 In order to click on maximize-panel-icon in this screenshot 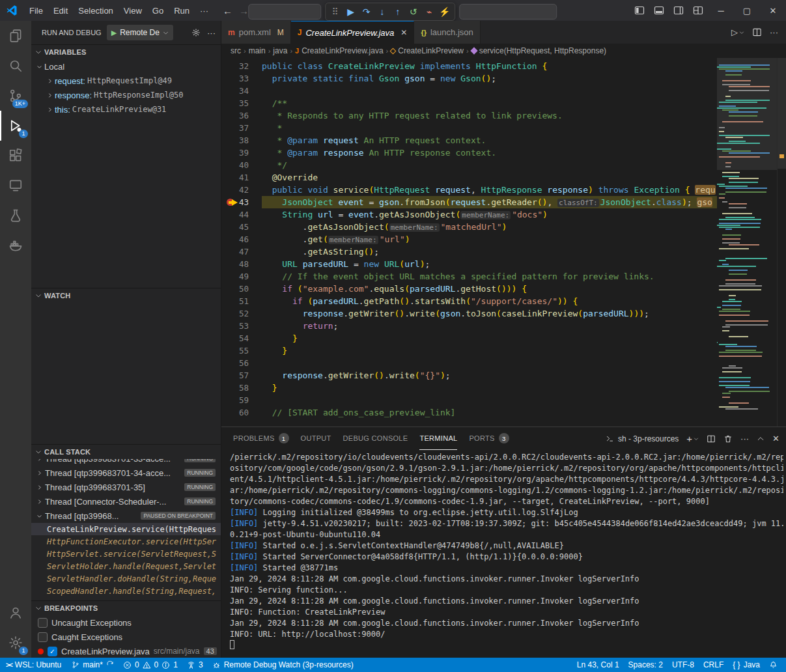, I will do `click(761, 439)`.